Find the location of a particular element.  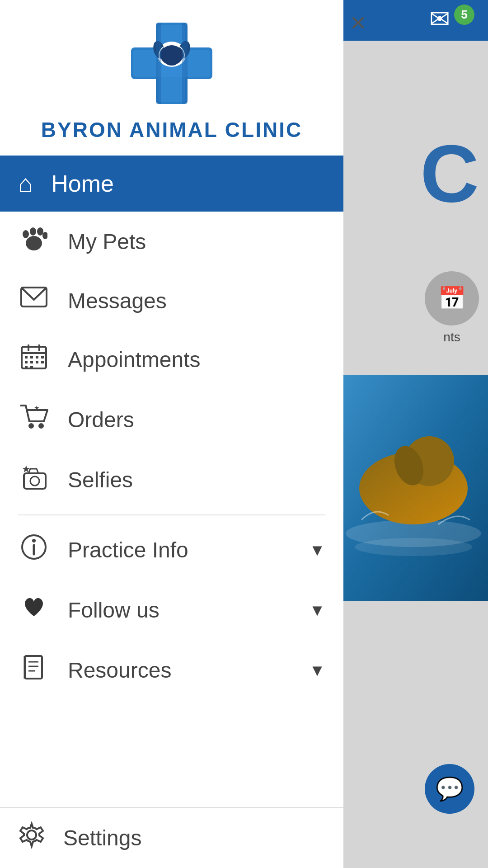

home-label: Home is located at coordinates (82, 184).